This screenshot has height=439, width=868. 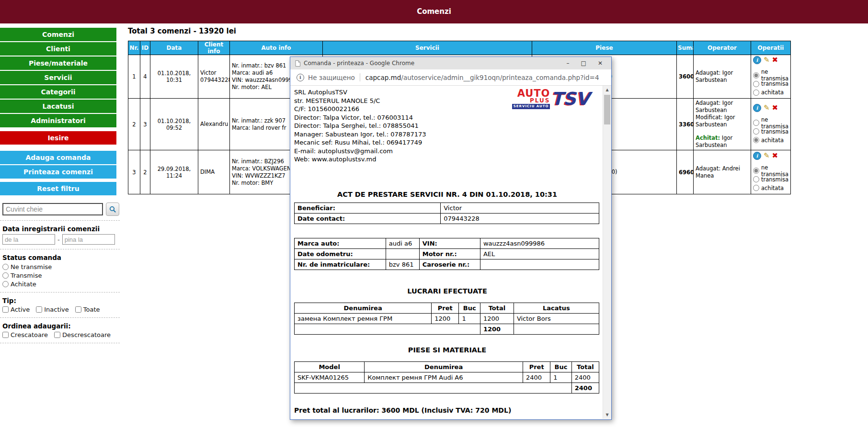 I want to click on operator-line: Adaugat: Igor Sarbustean, so click(x=722, y=107).